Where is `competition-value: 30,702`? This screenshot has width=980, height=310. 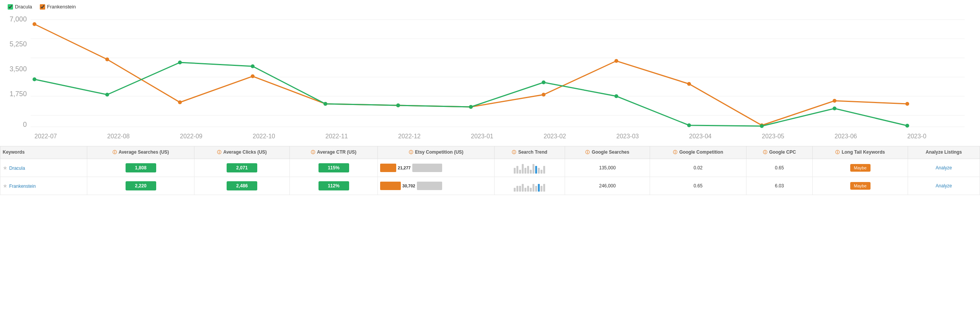 competition-value: 30,702 is located at coordinates (409, 186).